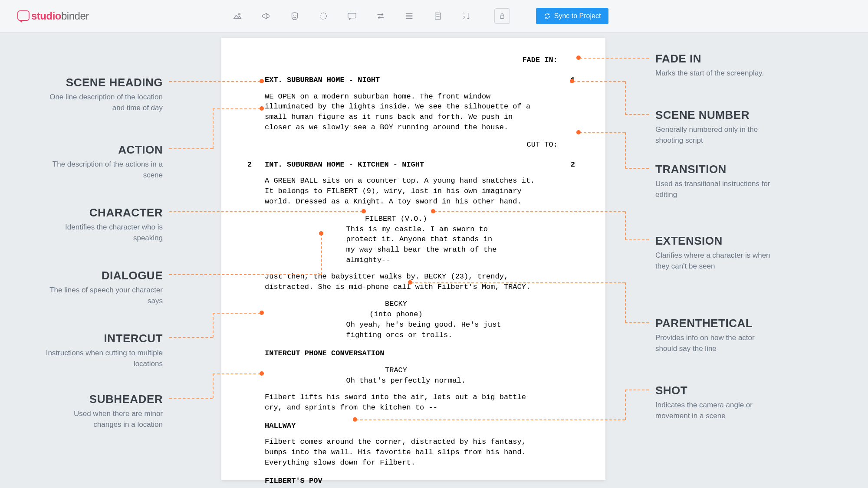  Describe the element at coordinates (422, 370) in the screenshot. I see `character-tracy: TRACY` at that location.